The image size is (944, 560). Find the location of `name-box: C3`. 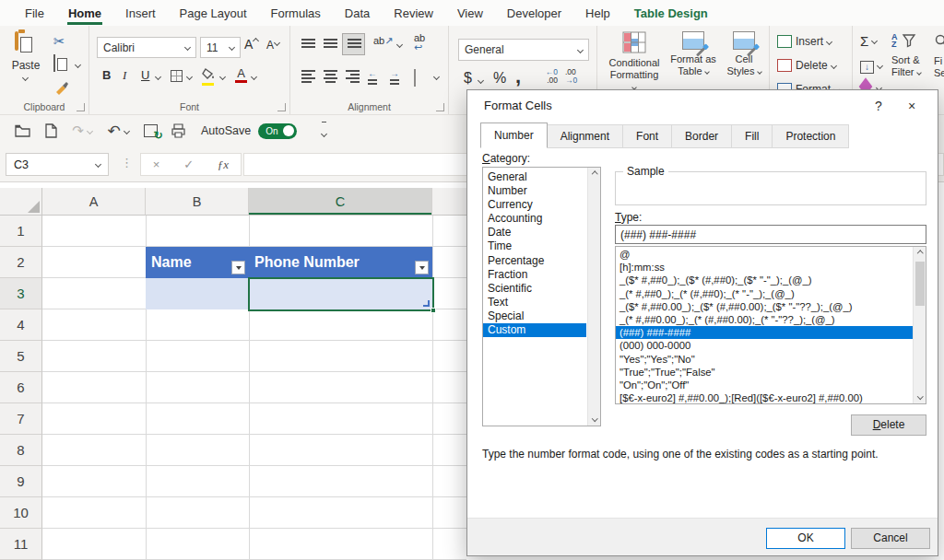

name-box: C3 is located at coordinates (57, 164).